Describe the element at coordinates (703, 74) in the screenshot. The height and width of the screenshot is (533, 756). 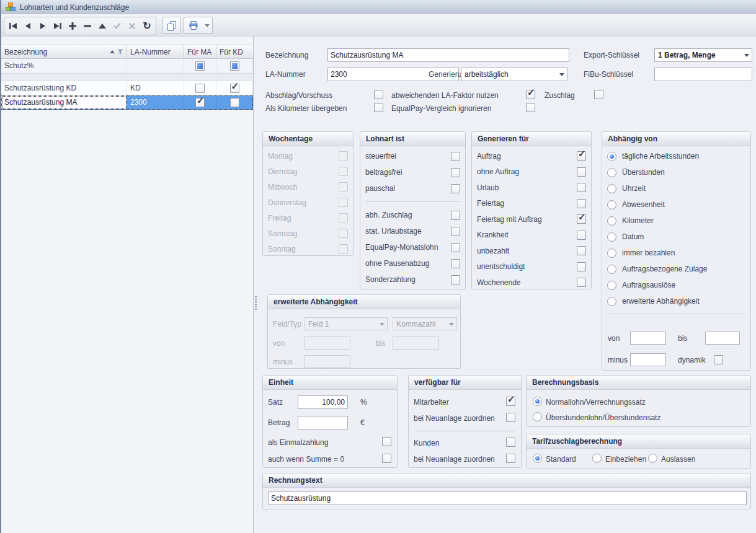
I see `fibu-schluessel-input` at that location.